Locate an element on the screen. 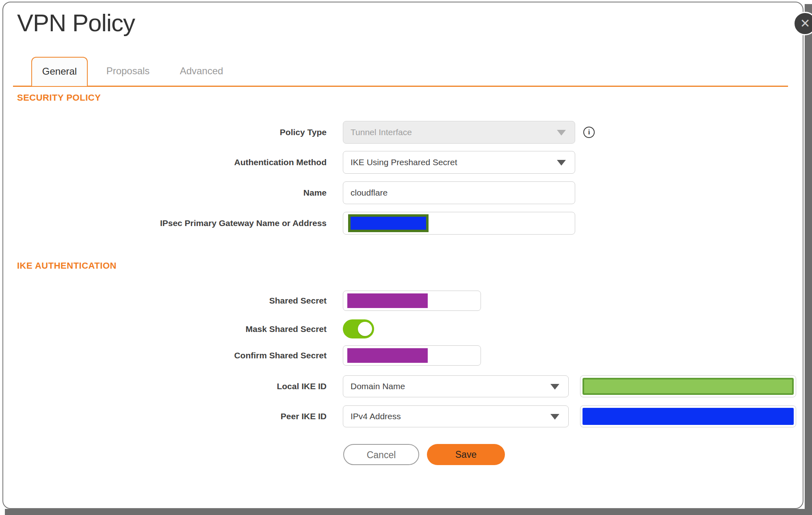 Image resolution: width=812 pixels, height=515 pixels. peer-ike-id-value-input is located at coordinates (688, 416).